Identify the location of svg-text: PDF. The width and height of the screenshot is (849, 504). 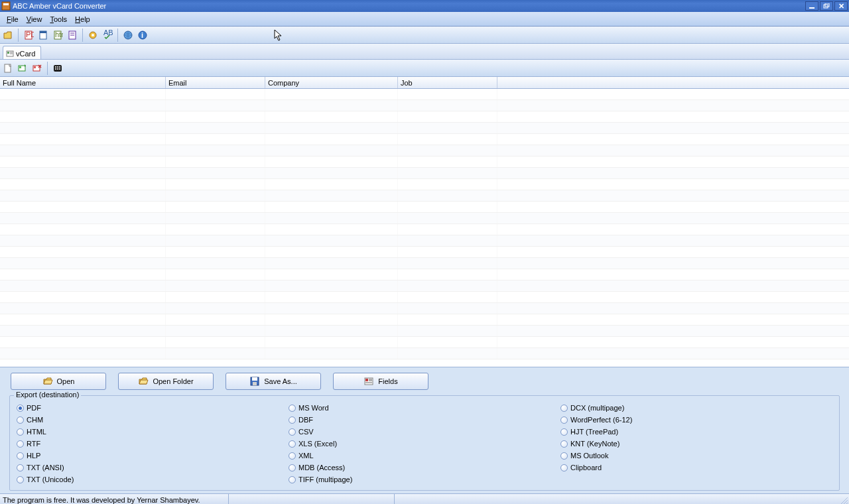
(30, 34).